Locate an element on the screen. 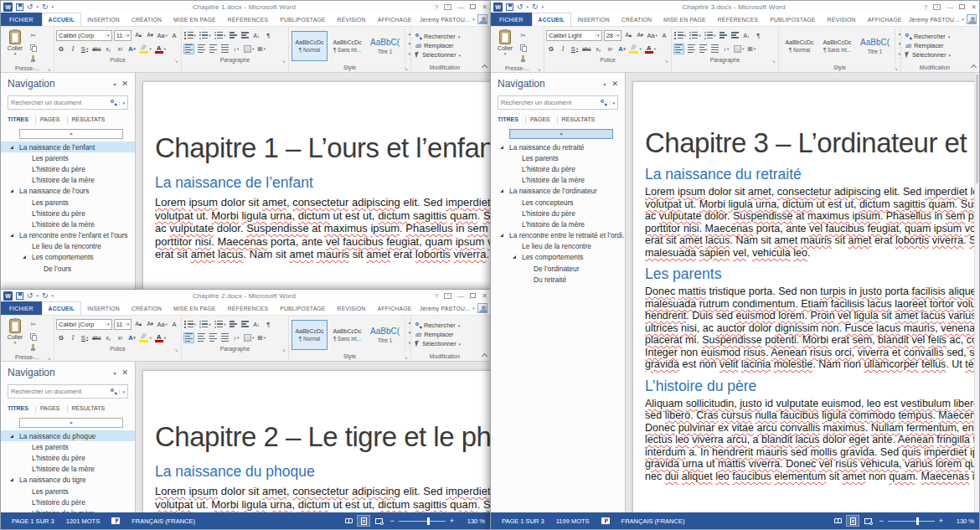 This screenshot has height=530, width=980. nav-tab-pages: PAGES is located at coordinates (544, 121).